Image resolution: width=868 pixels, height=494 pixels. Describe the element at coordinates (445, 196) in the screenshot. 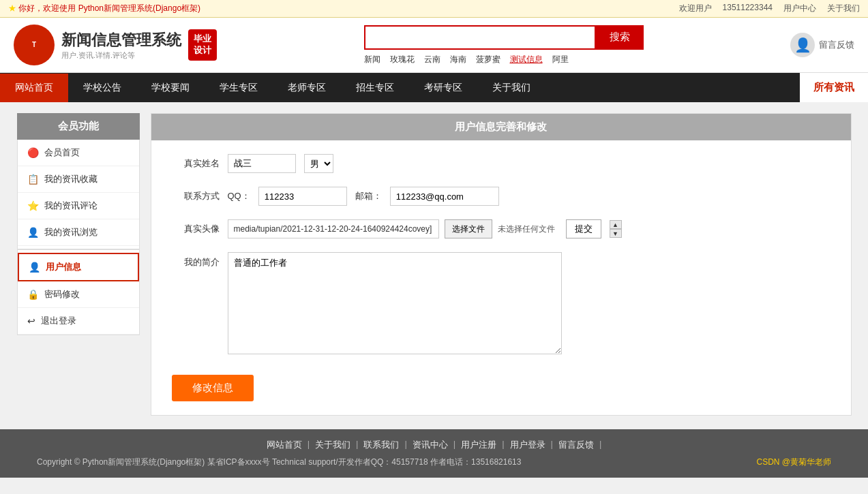

I see `email-input` at that location.